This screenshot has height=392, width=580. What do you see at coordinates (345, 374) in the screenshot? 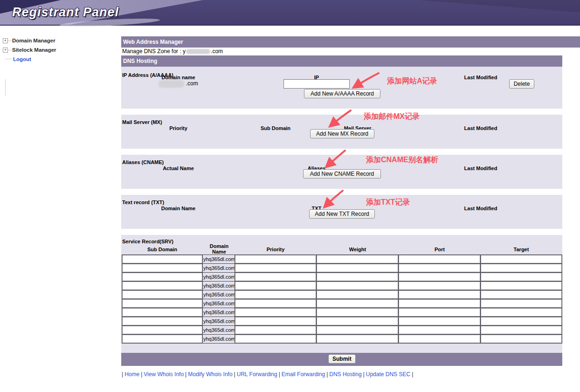
I see `footer-link-dns-hosting: DNS Hosting` at bounding box center [345, 374].